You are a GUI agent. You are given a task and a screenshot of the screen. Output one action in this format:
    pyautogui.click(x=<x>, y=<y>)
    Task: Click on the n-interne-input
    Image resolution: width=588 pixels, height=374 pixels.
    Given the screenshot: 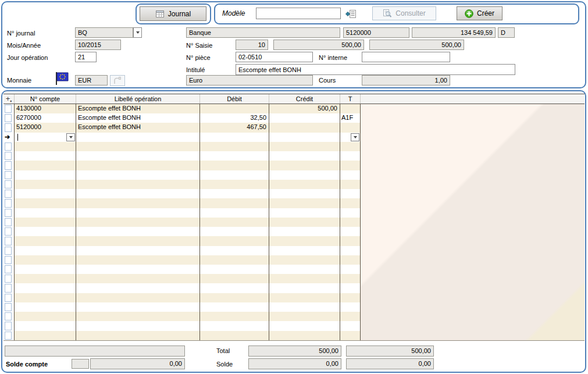 What is the action you would take?
    pyautogui.click(x=406, y=57)
    